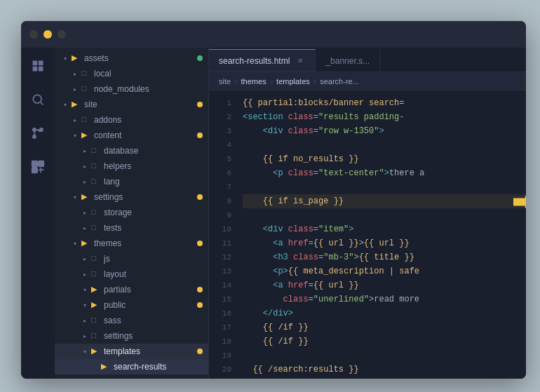 The height and width of the screenshot is (392, 540). I want to click on tree-item-lang: ▸ □ lang, so click(132, 182).